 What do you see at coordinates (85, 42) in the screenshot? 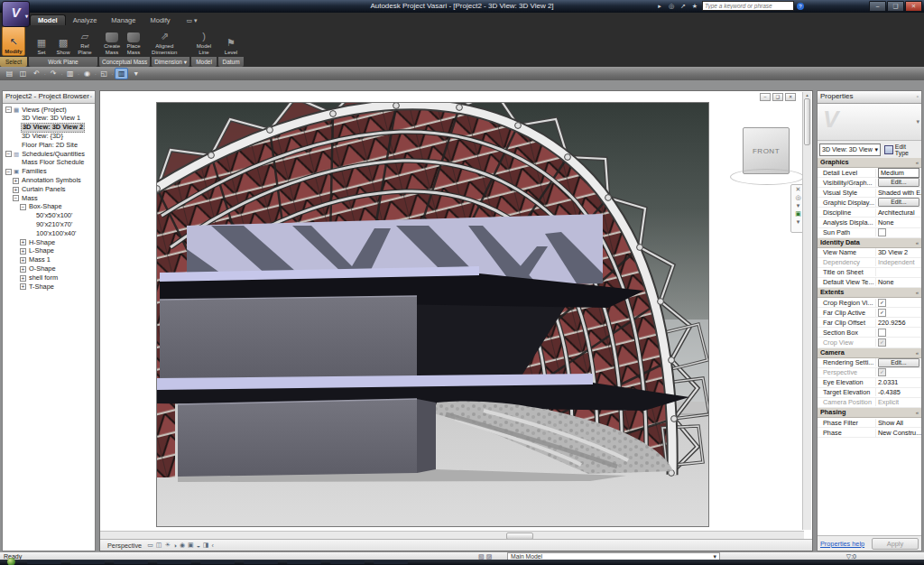
I see `ref-plane-button: ▱Ref Plane` at bounding box center [85, 42].